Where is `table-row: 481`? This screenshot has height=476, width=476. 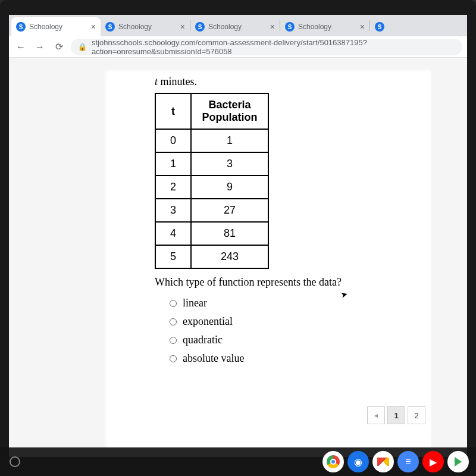 table-row: 481 is located at coordinates (212, 233).